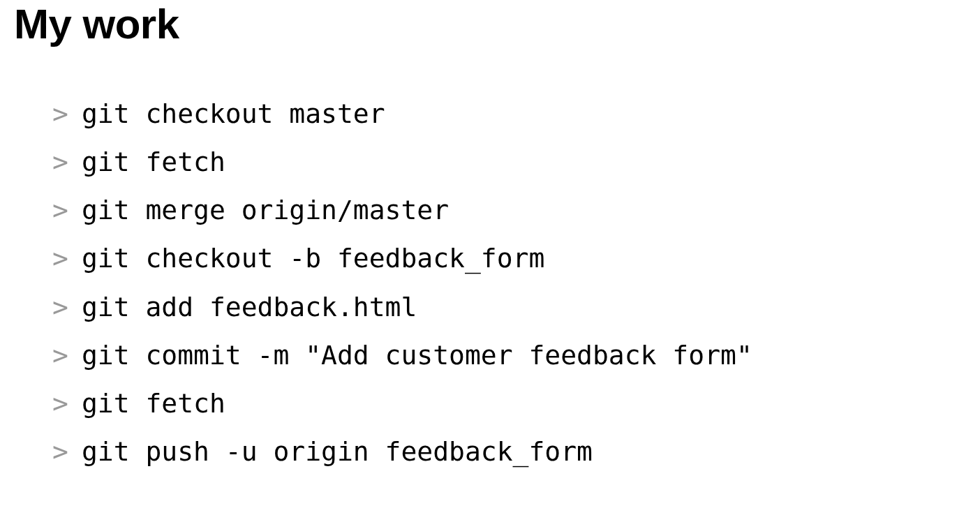 Image resolution: width=980 pixels, height=522 pixels. Describe the element at coordinates (510, 211) in the screenshot. I see `command-line: > git merge origin/master` at that location.